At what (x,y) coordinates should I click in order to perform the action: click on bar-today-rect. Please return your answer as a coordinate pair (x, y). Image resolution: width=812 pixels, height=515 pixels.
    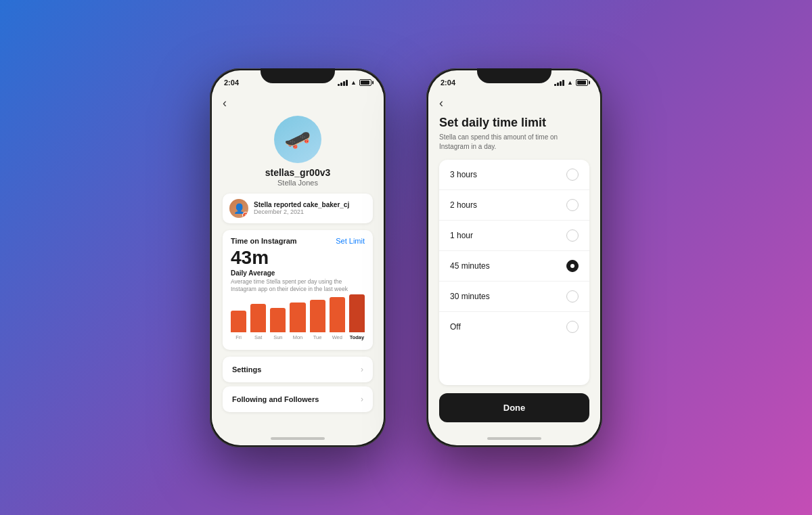
    Looking at the image, I should click on (357, 313).